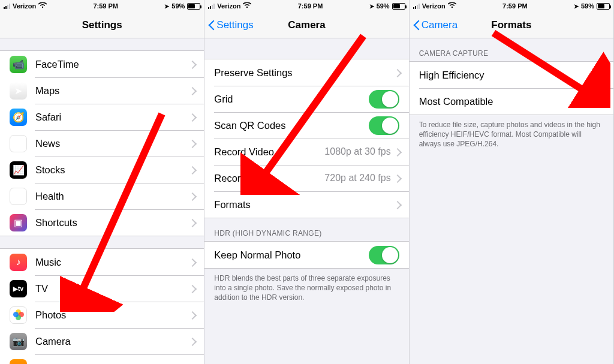 Image resolution: width=614 pixels, height=364 pixels. Describe the element at coordinates (357, 152) in the screenshot. I see `row-detail: 1080p at 30 fps` at that location.